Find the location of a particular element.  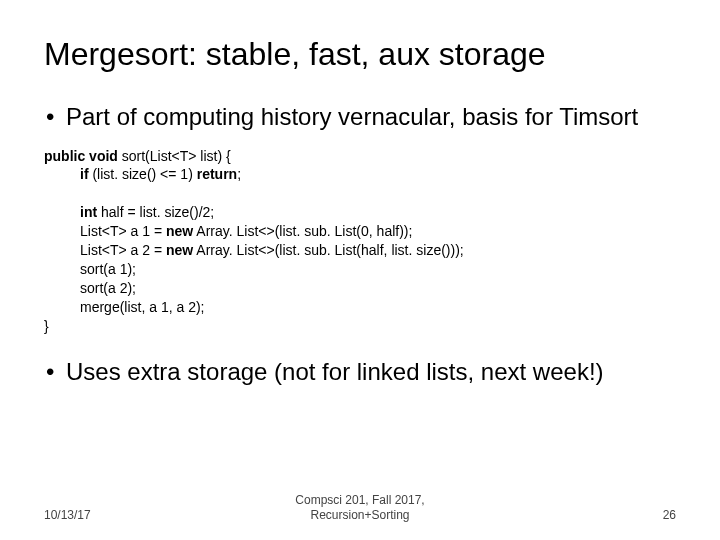

code-line-6: sort(a 1); is located at coordinates (360, 270).